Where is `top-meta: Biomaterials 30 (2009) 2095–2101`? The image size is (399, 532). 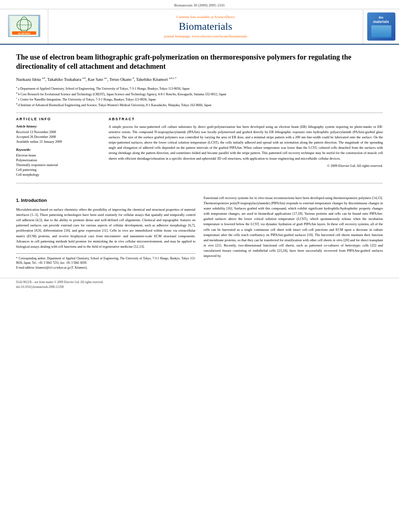
top-meta: Biomaterials 30 (2009) 2095–2101 is located at coordinates (200, 5).